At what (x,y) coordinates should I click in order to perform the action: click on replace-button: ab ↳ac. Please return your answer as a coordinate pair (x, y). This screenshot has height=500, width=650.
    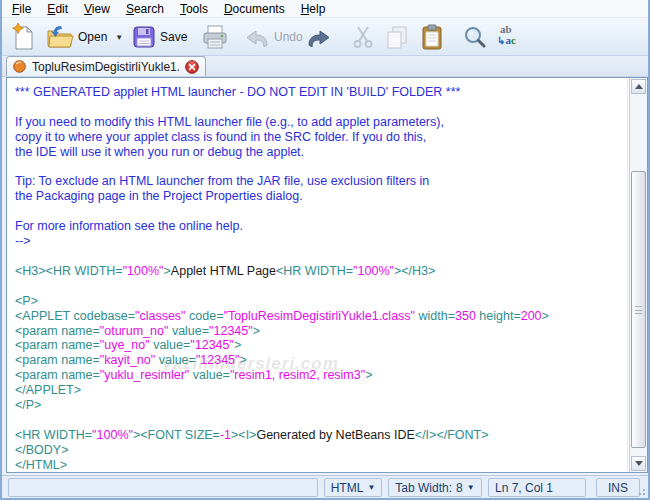
    Looking at the image, I should click on (510, 37).